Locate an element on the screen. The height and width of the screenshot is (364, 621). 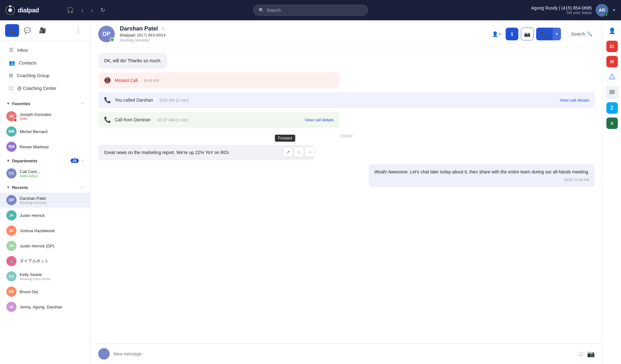
favorites-section-title: Favorites is located at coordinates (47, 104).